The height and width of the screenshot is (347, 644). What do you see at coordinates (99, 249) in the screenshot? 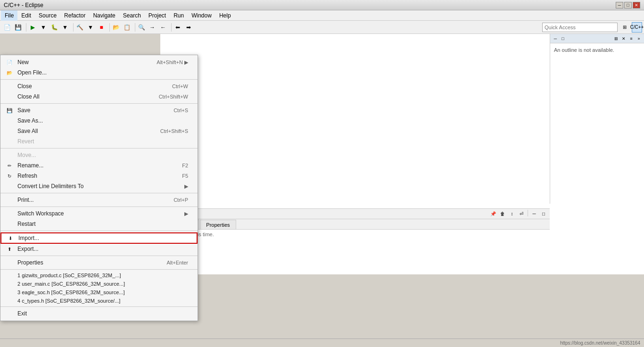
I see `menu-export: ⬆ Export...` at bounding box center [99, 249].